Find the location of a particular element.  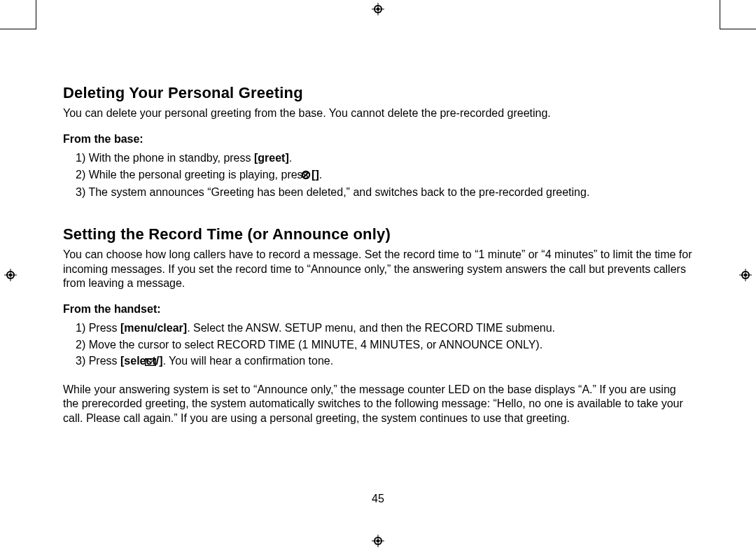

step-text: 1) Press is located at coordinates (98, 327).